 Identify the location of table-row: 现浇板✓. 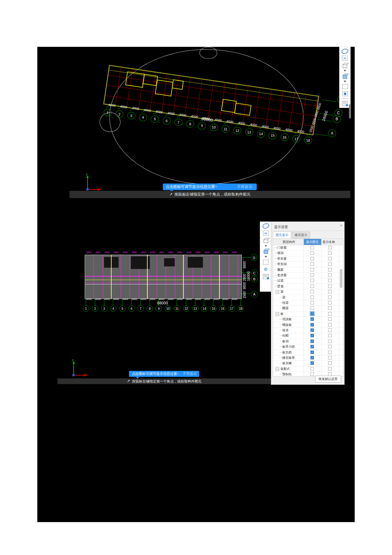
(308, 319).